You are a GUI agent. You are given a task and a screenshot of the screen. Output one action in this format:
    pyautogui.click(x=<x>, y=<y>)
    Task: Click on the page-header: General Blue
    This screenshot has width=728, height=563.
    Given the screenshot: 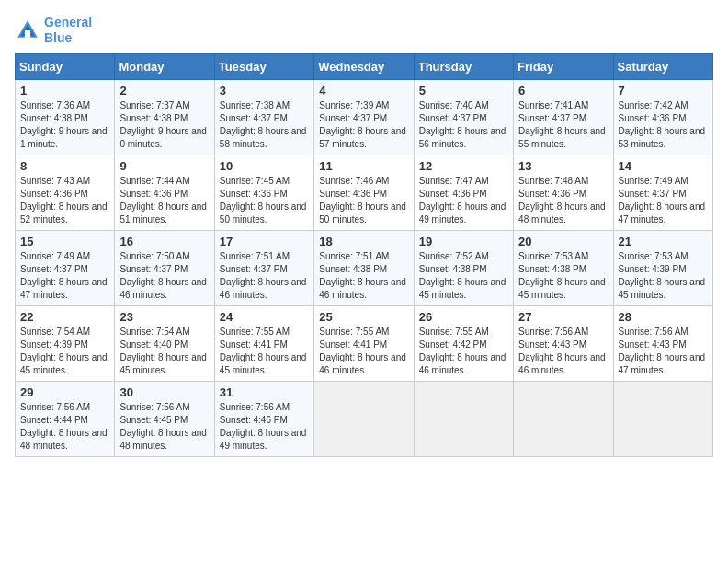 What is the action you would take?
    pyautogui.click(x=364, y=30)
    